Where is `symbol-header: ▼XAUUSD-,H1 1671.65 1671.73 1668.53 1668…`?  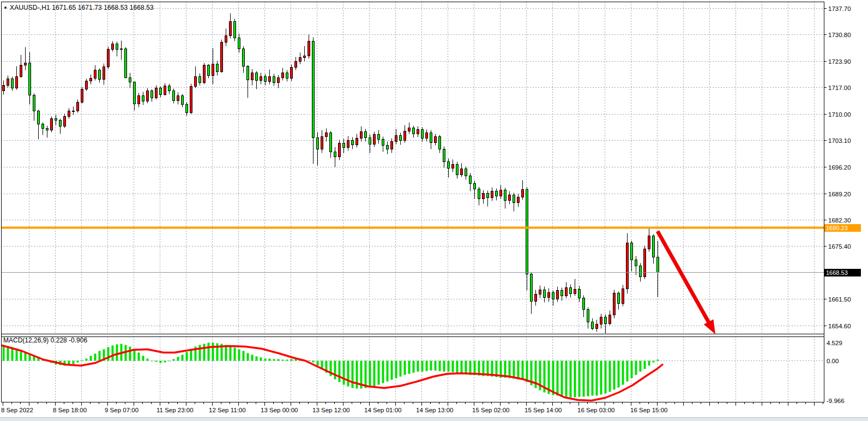
symbol-header: ▼XAUUSD-,H1 1671.65 1671.73 1668.53 1668… is located at coordinates (79, 8).